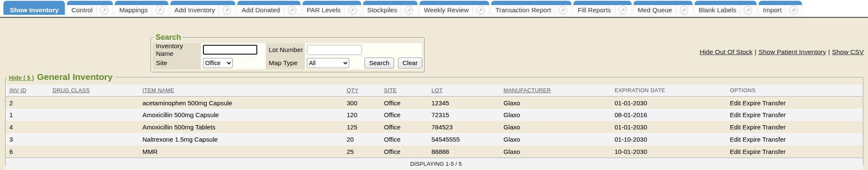  I want to click on column-header-lot: LOT, so click(467, 90).